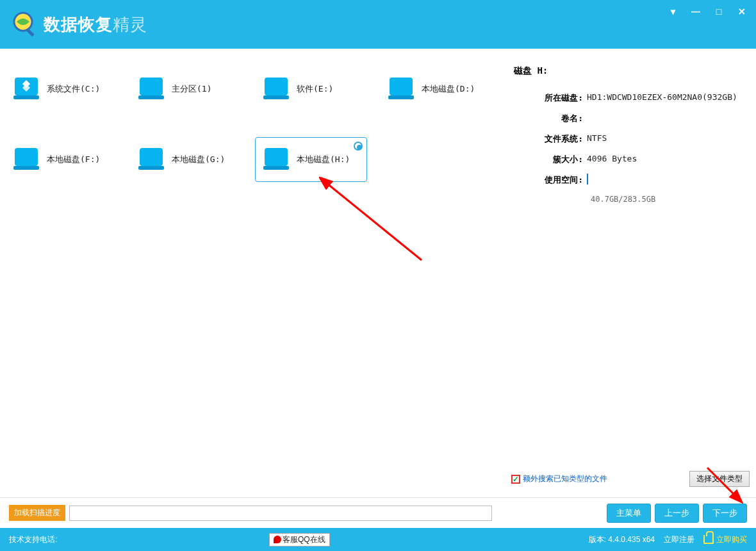  What do you see at coordinates (448, 89) in the screenshot?
I see `disk-label: 本地磁盘(D:)` at bounding box center [448, 89].